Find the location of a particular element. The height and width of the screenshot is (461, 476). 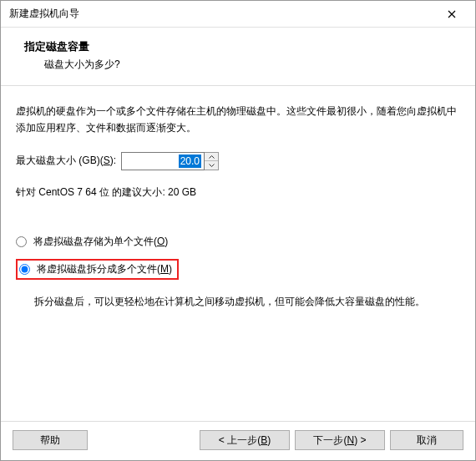

disk-size-label: 最大磁盘大小 (GB)(S): is located at coordinates (66, 160).